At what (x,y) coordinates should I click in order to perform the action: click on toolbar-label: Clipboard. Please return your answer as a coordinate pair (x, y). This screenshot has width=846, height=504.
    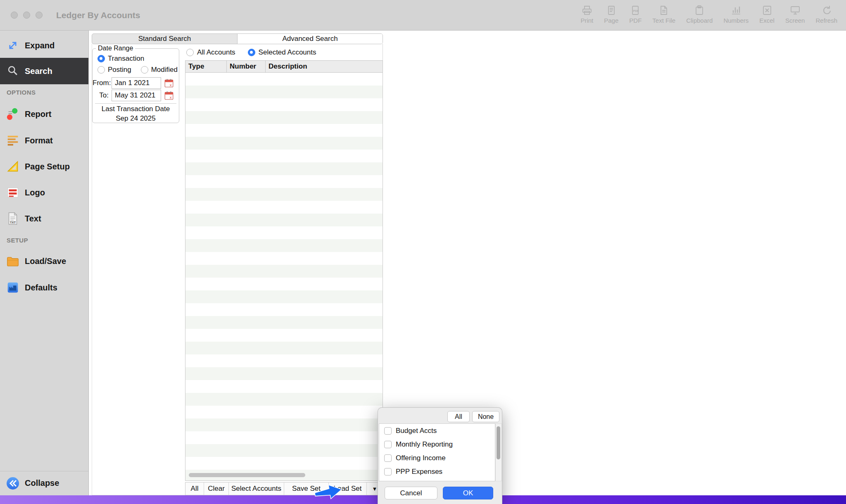
    Looking at the image, I should click on (699, 21).